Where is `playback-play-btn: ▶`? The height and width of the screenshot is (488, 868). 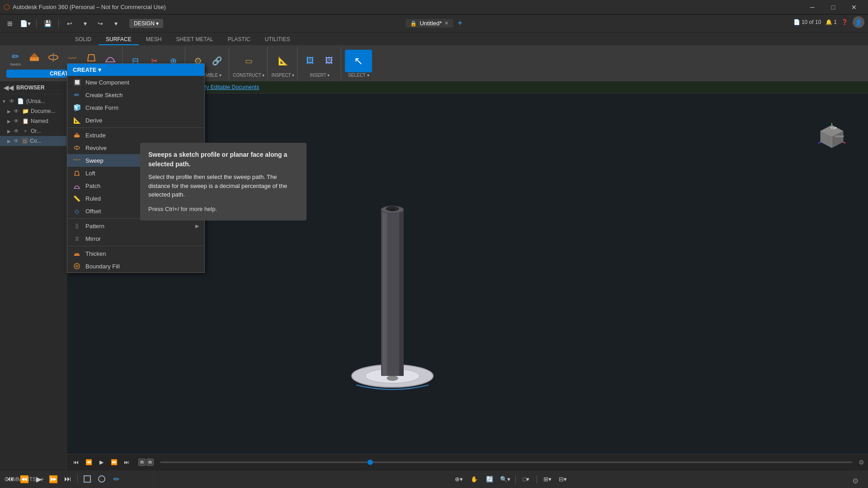
playback-play-btn: ▶ is located at coordinates (39, 479).